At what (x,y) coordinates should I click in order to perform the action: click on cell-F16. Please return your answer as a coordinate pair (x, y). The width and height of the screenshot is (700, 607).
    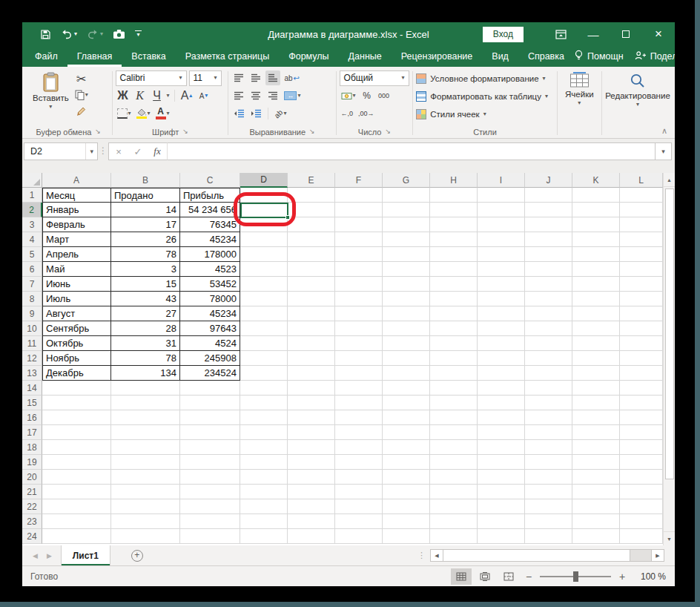
    Looking at the image, I should click on (359, 418).